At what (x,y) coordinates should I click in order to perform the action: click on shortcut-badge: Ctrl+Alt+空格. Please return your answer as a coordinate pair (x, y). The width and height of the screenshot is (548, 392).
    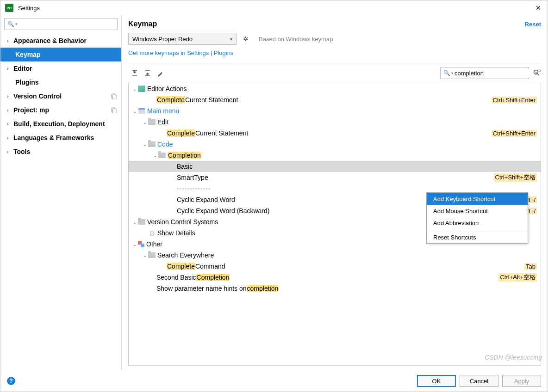
    Looking at the image, I should click on (517, 277).